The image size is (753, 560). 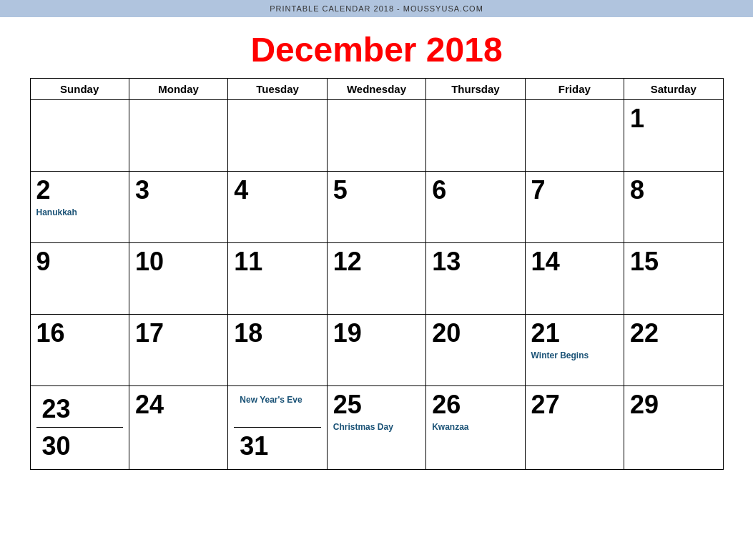 I want to click on top-banner: PRINTABLE CALENDAR 2018 - MOUSSYUSA.COM, so click(x=376, y=9).